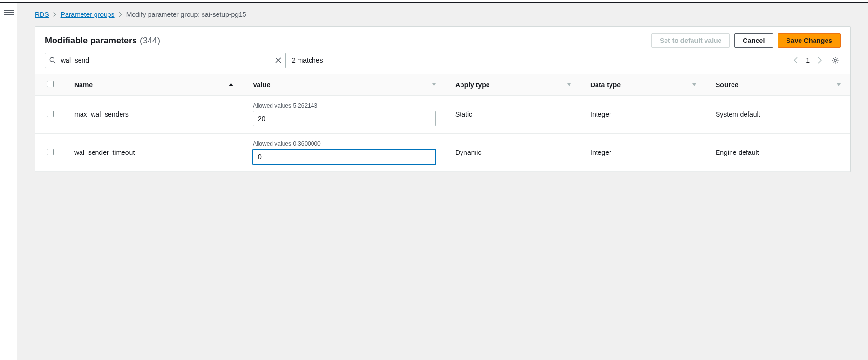 The image size is (868, 360). Describe the element at coordinates (443, 152) in the screenshot. I see `table-row: wal_sender_timeoutAllowed values 0-36000…` at that location.